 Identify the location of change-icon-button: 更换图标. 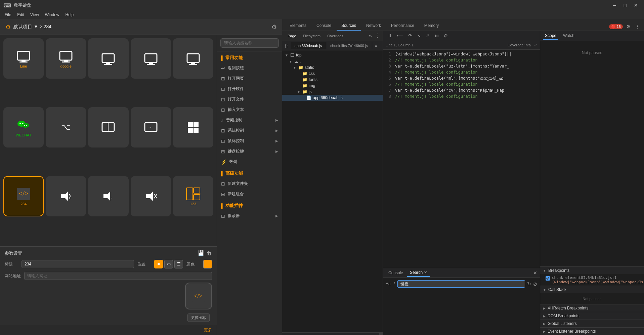
(199, 318).